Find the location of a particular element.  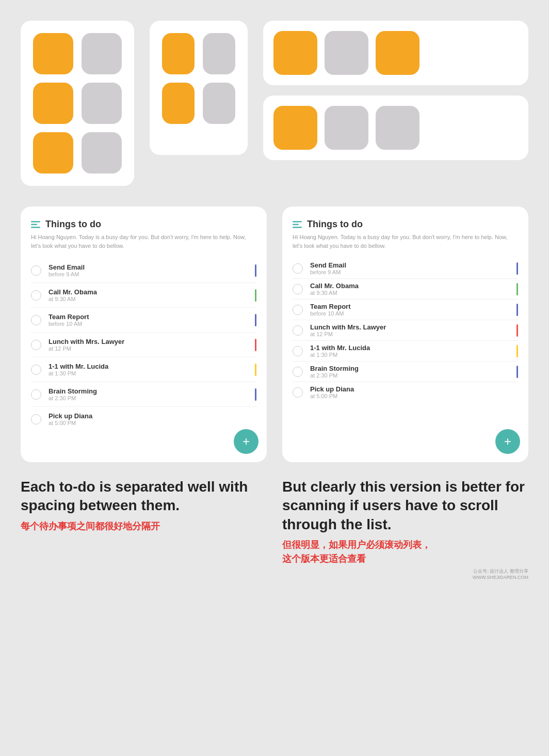

todo-text: Lunch with Mrs. Lawyer at 12 PM is located at coordinates (152, 345).